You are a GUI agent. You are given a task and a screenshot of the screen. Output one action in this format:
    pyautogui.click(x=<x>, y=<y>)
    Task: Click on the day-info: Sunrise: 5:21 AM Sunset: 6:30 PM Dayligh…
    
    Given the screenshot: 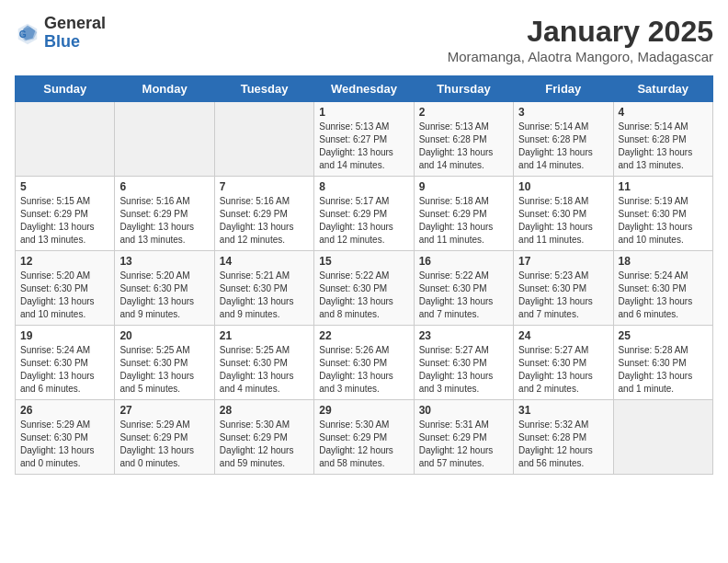 What is the action you would take?
    pyautogui.click(x=265, y=295)
    